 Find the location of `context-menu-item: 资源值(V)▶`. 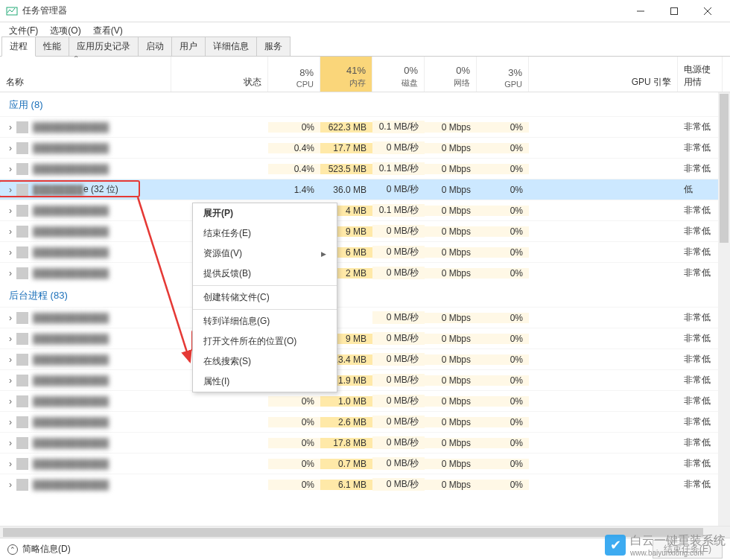

context-menu-item: 资源值(V)▶ is located at coordinates (265, 253).